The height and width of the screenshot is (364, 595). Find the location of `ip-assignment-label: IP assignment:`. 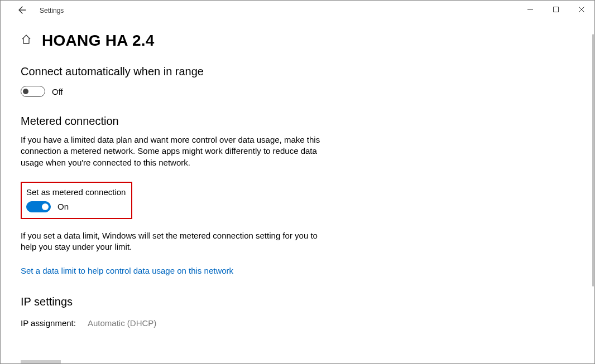

ip-assignment-label: IP assignment: is located at coordinates (54, 323).